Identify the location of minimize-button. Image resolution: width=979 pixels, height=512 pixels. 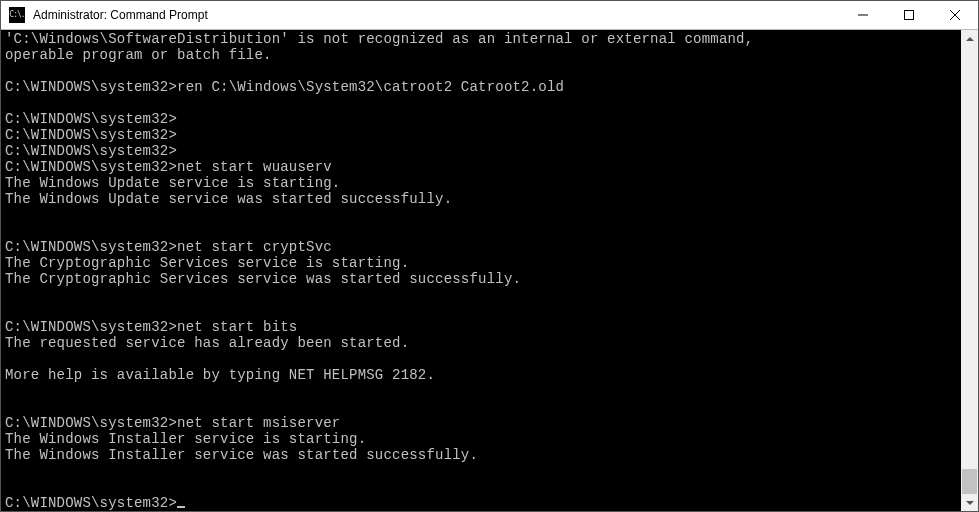
(863, 15).